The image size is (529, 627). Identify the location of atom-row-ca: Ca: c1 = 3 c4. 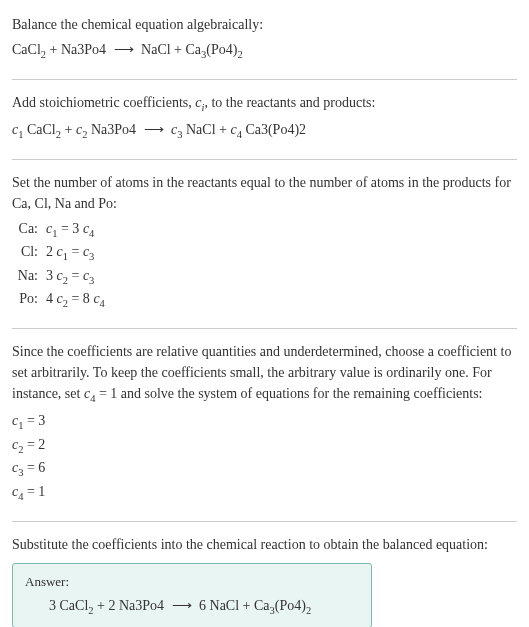
(264, 230).